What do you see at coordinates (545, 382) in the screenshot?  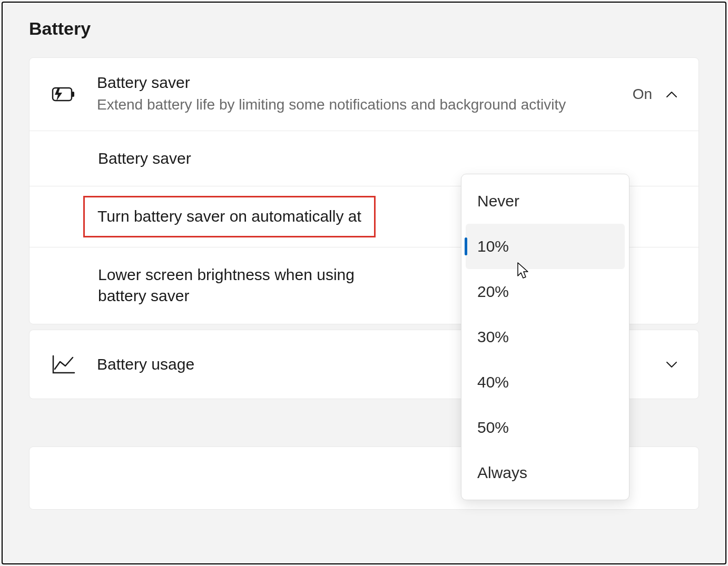 I see `dropdown-option-40: 40%` at bounding box center [545, 382].